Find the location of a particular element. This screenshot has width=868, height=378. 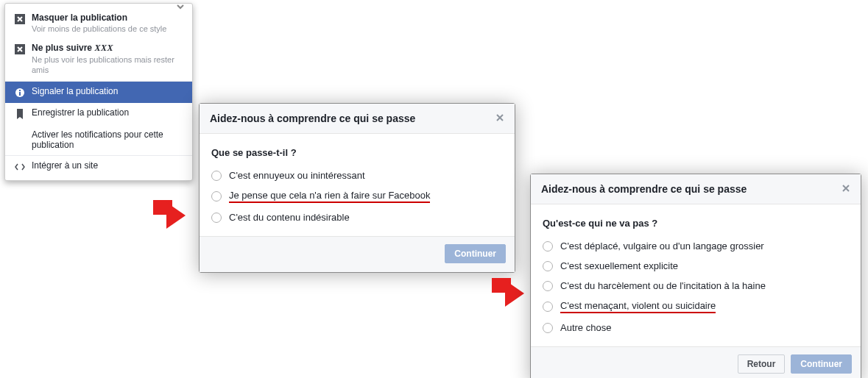

chevron-down-icon is located at coordinates (180, 7).